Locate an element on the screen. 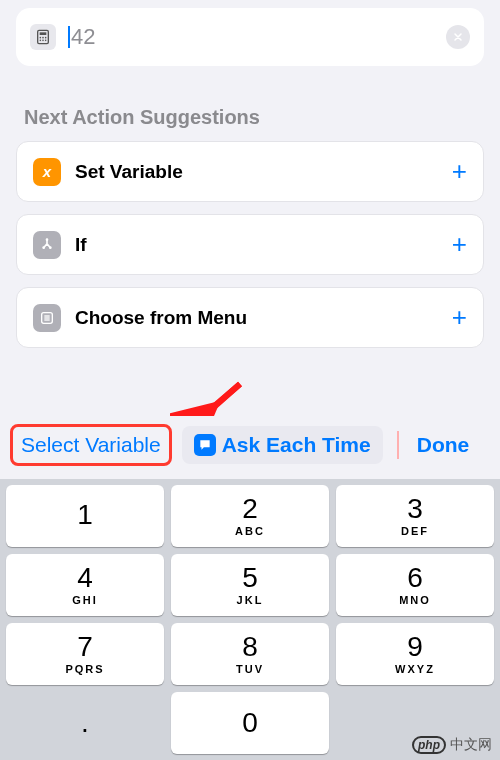 The width and height of the screenshot is (500, 760). suggestion-if: If + is located at coordinates (250, 244).